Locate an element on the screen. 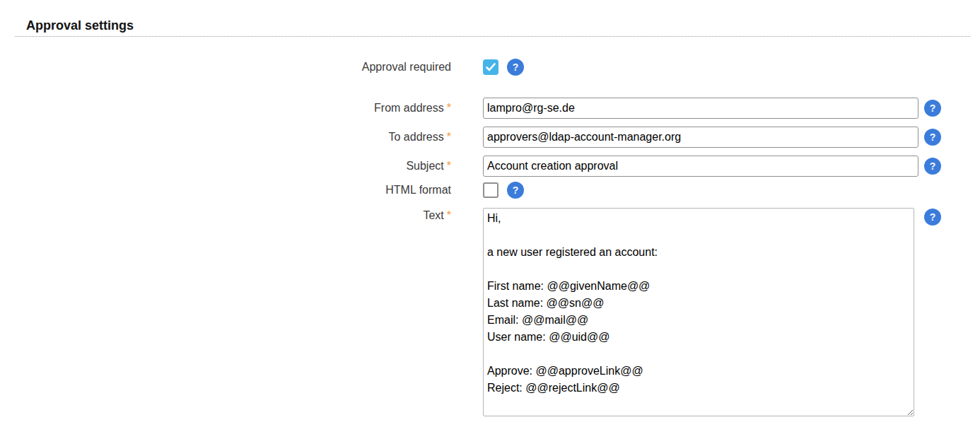 Image resolution: width=980 pixels, height=439 pixels. section-title: Approval settings is located at coordinates (492, 28).